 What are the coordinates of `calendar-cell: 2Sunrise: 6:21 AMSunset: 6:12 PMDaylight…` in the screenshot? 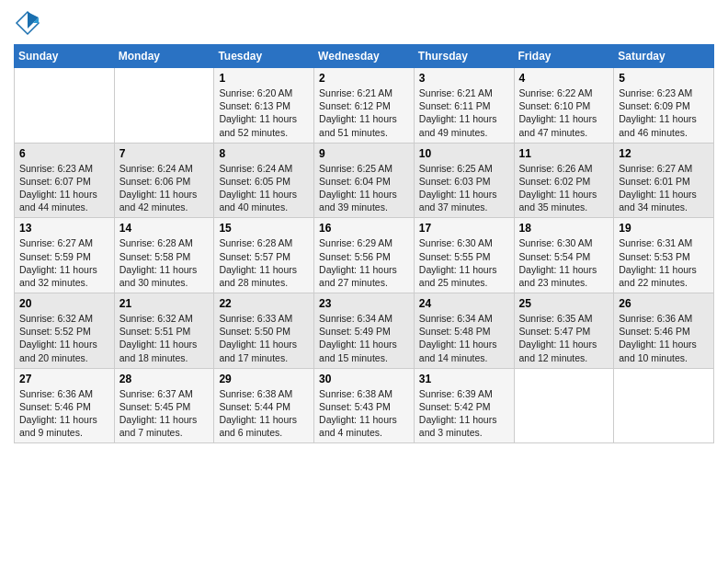 It's located at (364, 106).